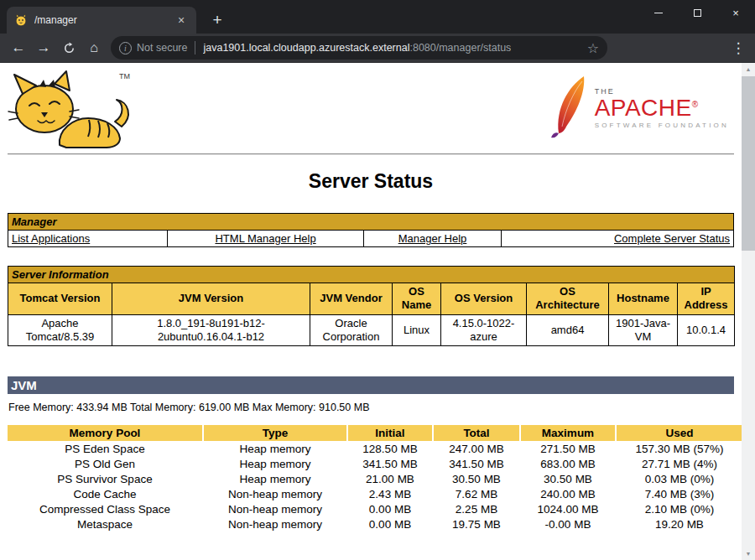 Image resolution: width=755 pixels, height=560 pixels. I want to click on manager-link-cell: HTML Manager Help, so click(266, 239).